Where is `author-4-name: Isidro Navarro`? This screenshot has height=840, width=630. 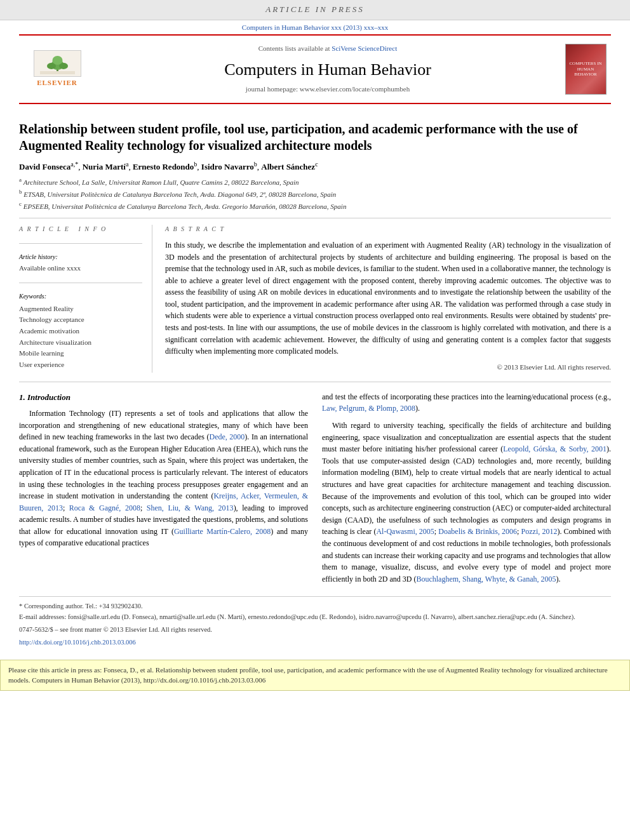
author-4-name: Isidro Navarro is located at coordinates (227, 166).